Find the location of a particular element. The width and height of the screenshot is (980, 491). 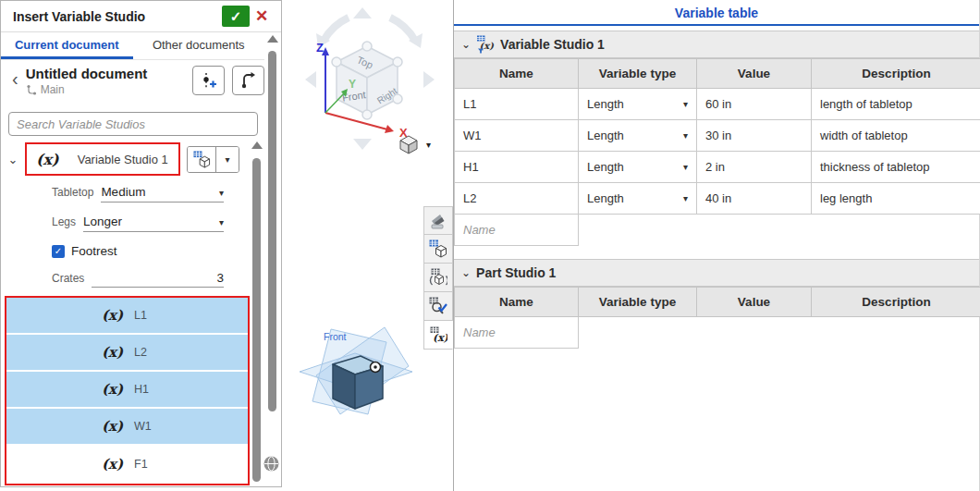

value-cell: 2 in is located at coordinates (754, 167).